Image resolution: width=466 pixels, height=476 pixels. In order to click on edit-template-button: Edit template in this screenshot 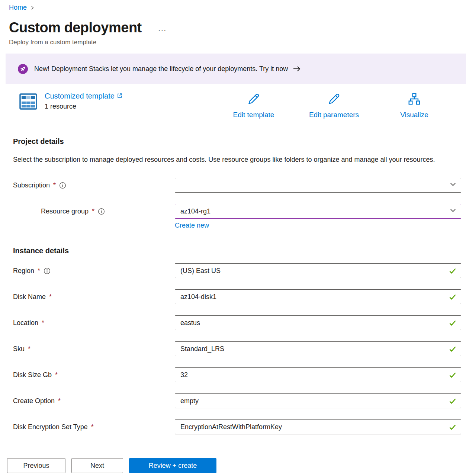, I will do `click(254, 106)`.